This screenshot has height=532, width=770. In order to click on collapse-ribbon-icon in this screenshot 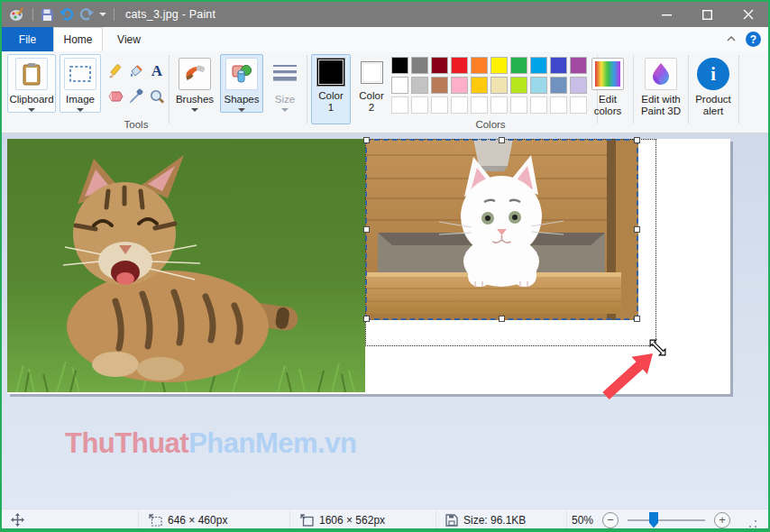, I will do `click(731, 39)`.